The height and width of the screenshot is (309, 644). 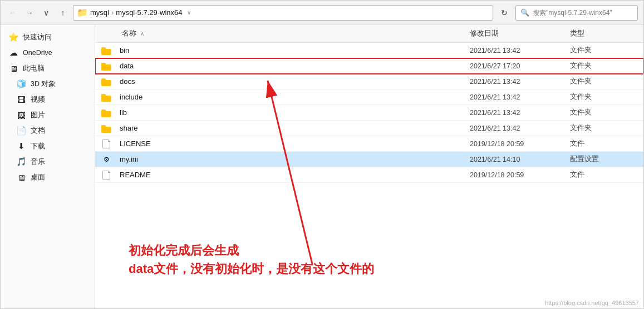 I want to click on dropdown-nav-button: ∨, so click(x=46, y=13).